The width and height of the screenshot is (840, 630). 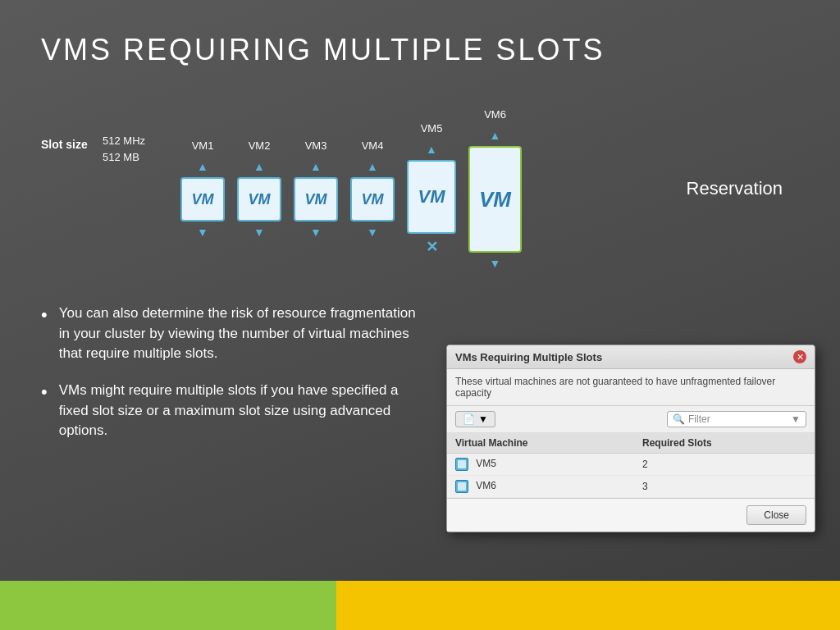 What do you see at coordinates (631, 515) in the screenshot?
I see `dialog-footer: Close` at bounding box center [631, 515].